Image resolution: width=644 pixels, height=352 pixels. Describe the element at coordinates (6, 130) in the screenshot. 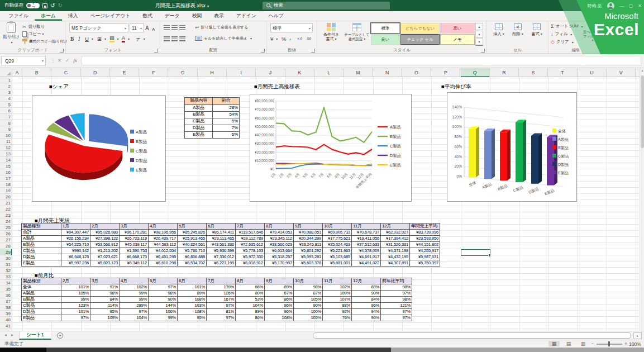

I see `row-header-9: 9` at that location.